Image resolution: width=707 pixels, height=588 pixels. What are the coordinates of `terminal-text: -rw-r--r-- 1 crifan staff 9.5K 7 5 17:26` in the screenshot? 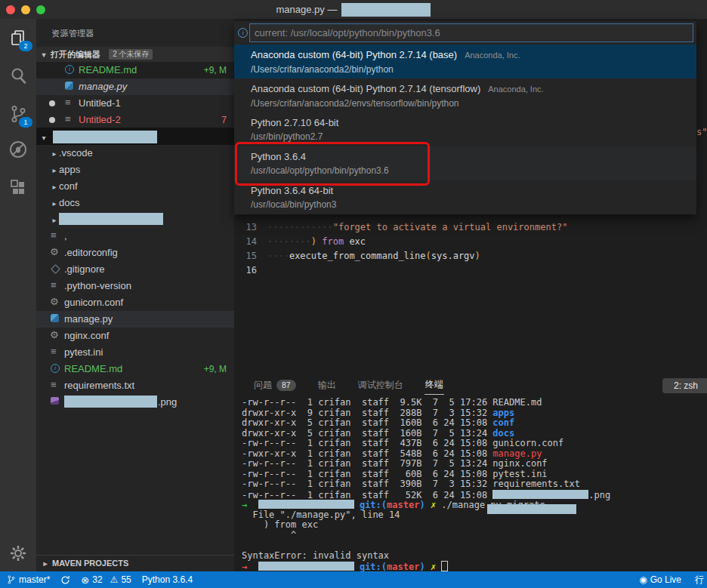 It's located at (367, 402).